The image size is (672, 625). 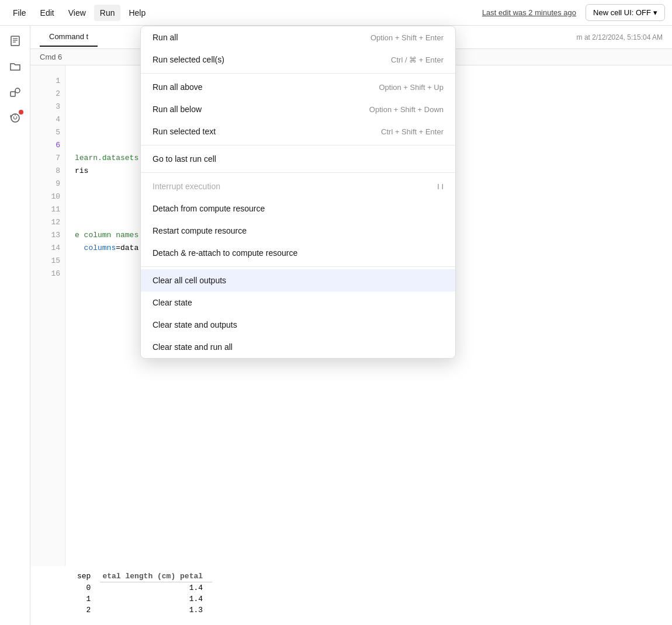 I want to click on menu-clear-state: Clear state, so click(x=298, y=303).